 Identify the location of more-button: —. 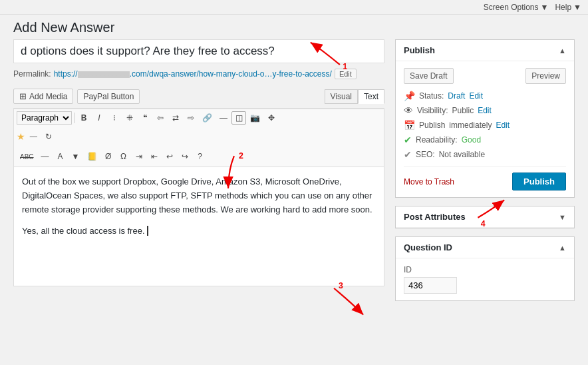
(223, 118).